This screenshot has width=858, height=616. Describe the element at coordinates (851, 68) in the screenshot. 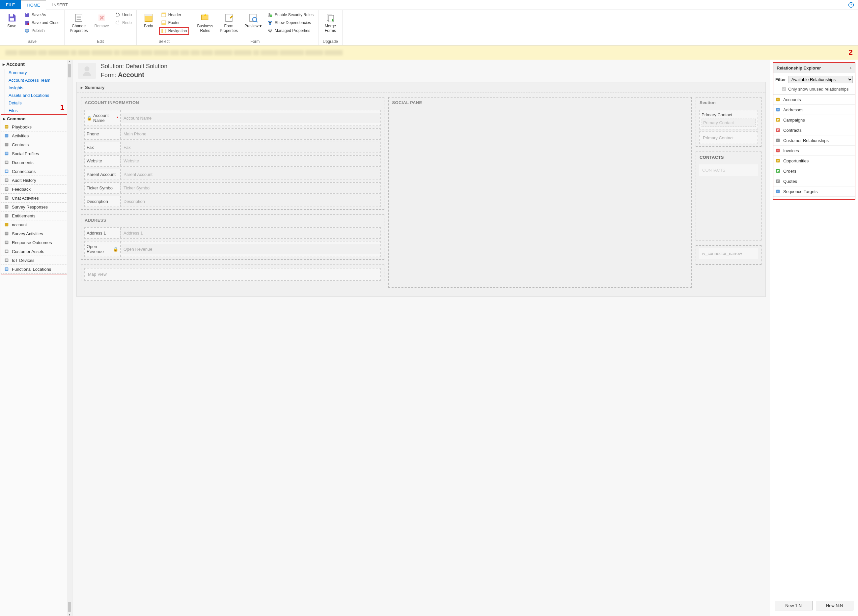

I see `chevron-right-icon: ›` at that location.